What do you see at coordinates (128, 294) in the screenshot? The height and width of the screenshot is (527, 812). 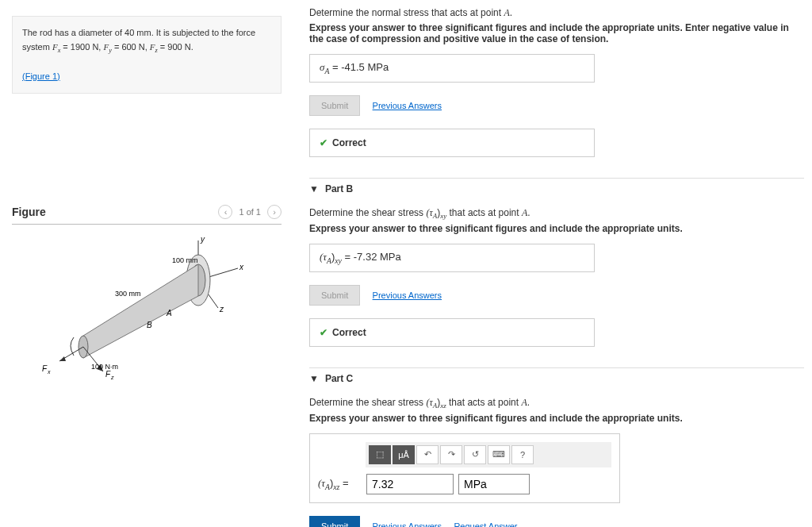 I see `dim-300mm: 300 mm` at bounding box center [128, 294].